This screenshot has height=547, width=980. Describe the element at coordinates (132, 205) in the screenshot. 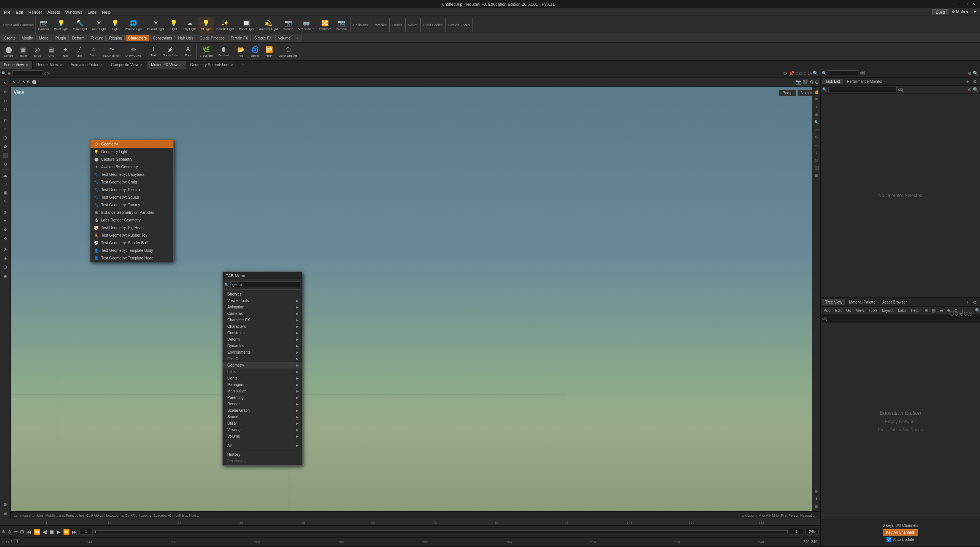

I see `submenu-tommy: 🐾 Test Geometry: Tommy` at that location.